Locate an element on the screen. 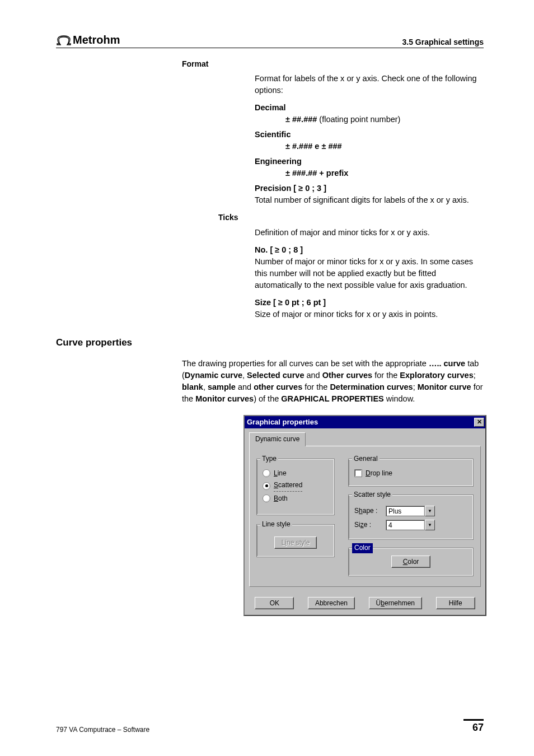 The image size is (534, 756). decimal-label: Decimal is located at coordinates (369, 108).